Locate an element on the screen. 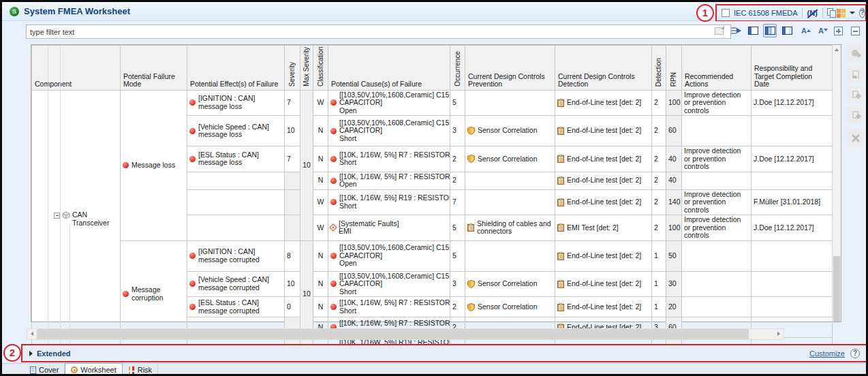 The height and width of the screenshot is (376, 868). scroll-up-button is located at coordinates (837, 50).